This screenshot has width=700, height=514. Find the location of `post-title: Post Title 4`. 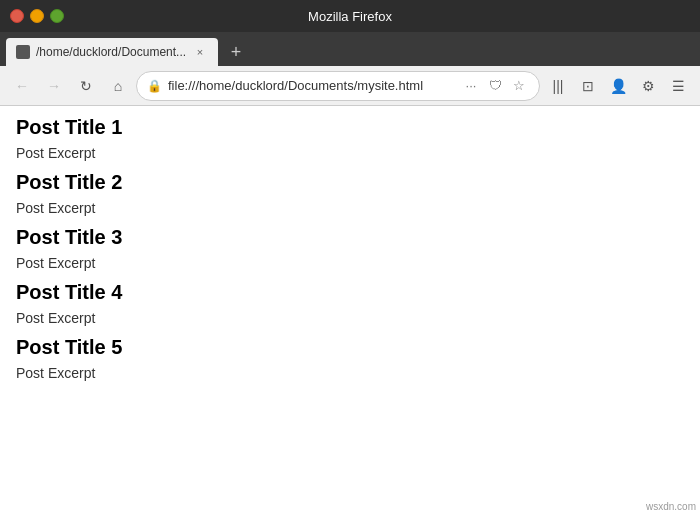

post-title: Post Title 4 is located at coordinates (350, 292).